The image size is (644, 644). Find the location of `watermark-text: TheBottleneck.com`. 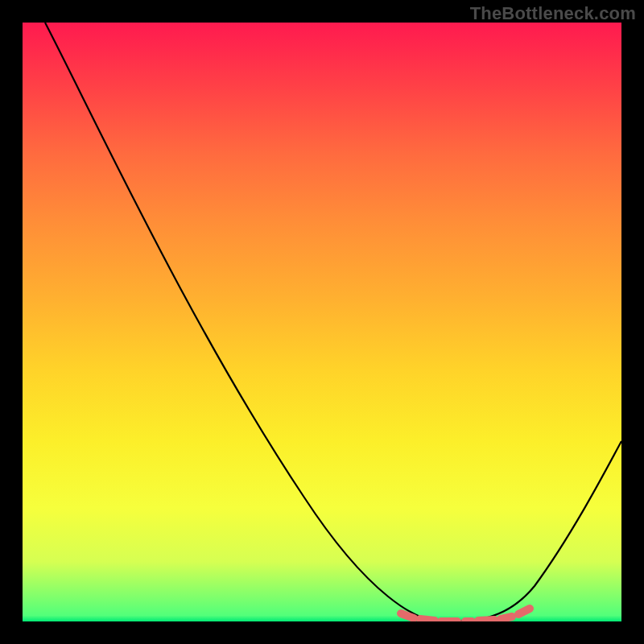

watermark-text: TheBottleneck.com is located at coordinates (553, 14).